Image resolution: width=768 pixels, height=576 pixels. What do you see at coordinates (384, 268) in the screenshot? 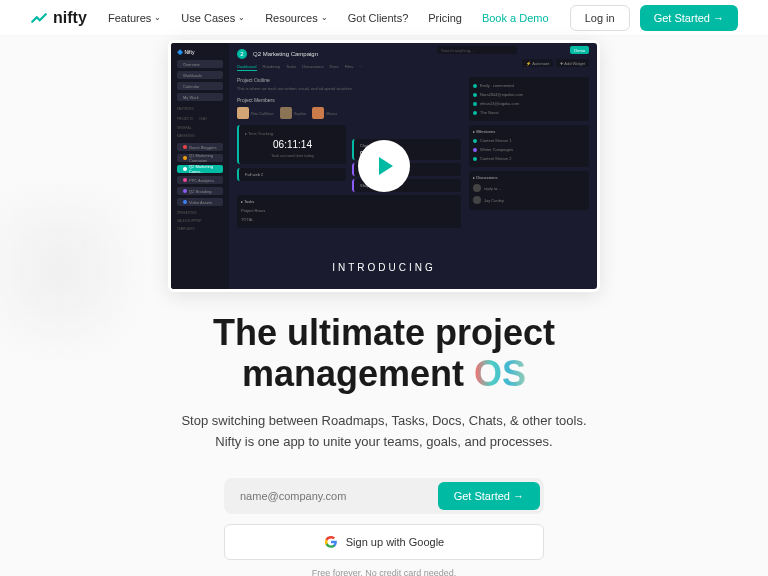
I see `introducing-label: INTRODUCING` at bounding box center [384, 268].